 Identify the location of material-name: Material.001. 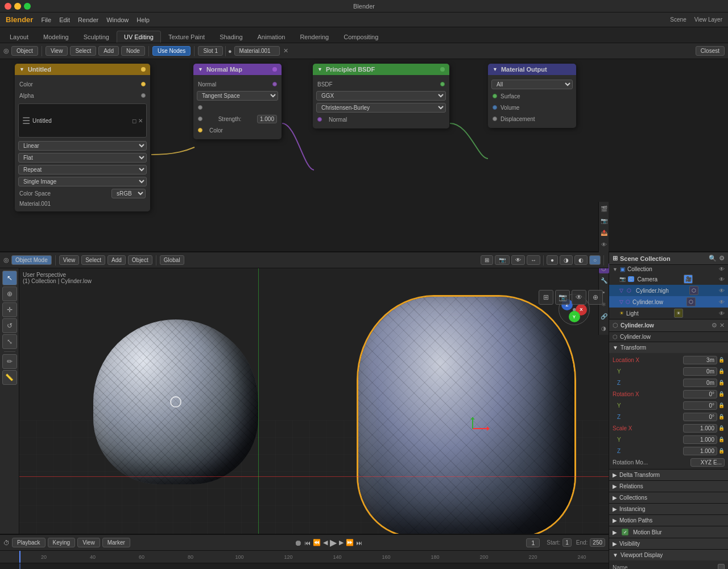
(257, 51).